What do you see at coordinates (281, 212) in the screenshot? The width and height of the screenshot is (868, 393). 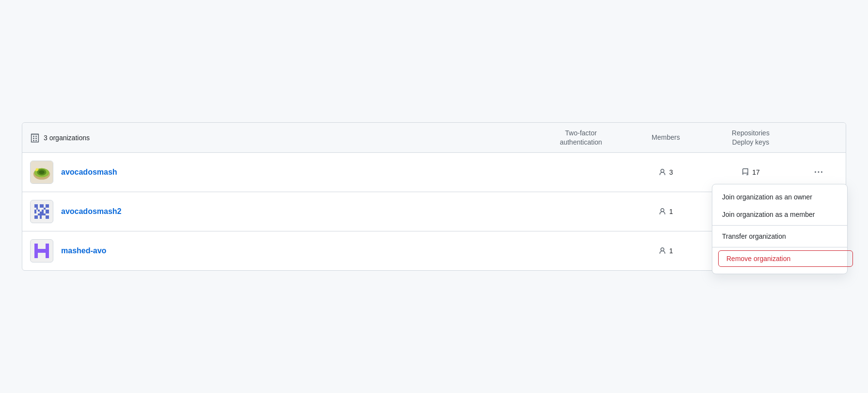 I see `org-name-cell-2: avocadosmash2` at bounding box center [281, 212].